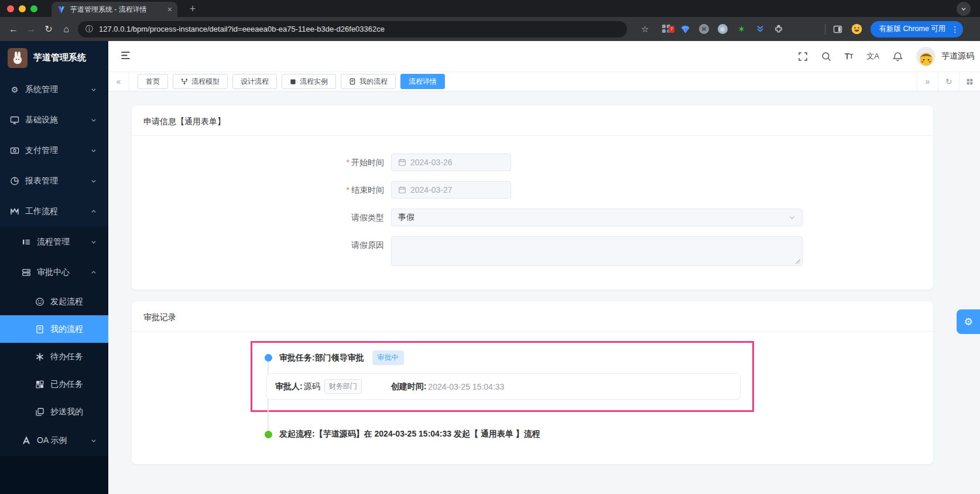 The height and width of the screenshot is (494, 980). Describe the element at coordinates (54, 329) in the screenshot. I see `sidebar-item-my-process: 我的流程` at that location.